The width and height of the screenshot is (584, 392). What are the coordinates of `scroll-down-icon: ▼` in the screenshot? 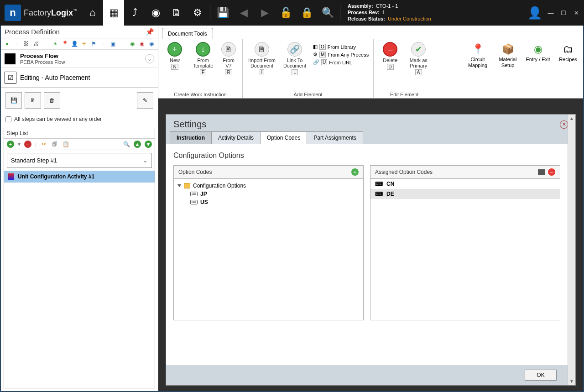 It's located at (572, 382).